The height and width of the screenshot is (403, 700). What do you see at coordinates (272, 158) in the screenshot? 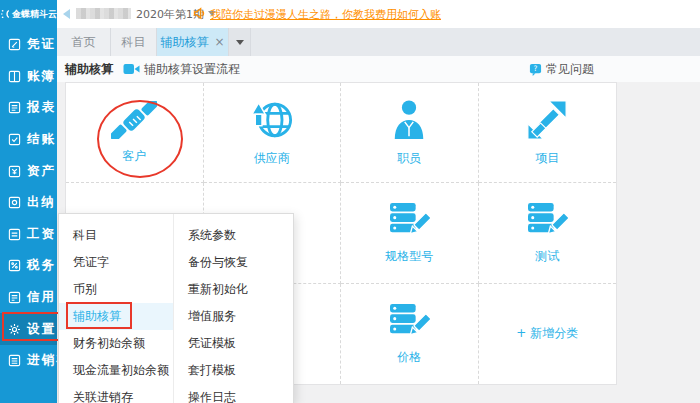
I see `card-label: 供应商` at bounding box center [272, 158].